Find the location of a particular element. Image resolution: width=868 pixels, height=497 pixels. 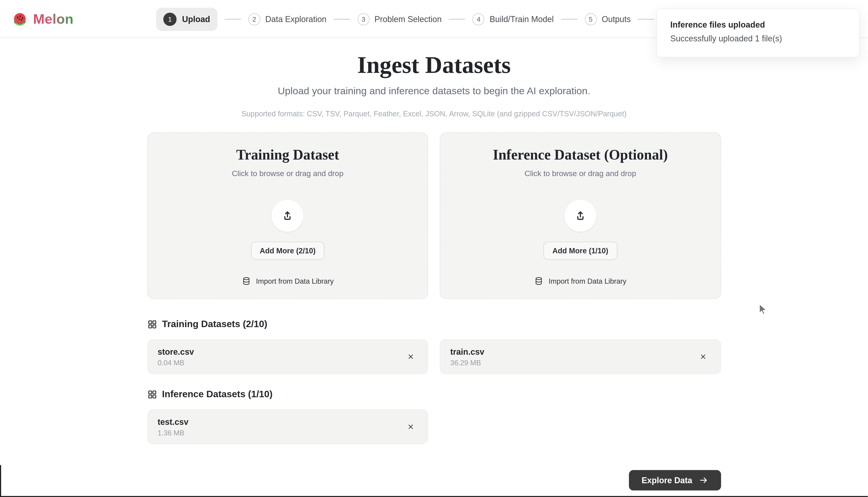

import-from-library-inference-button: Import from Data Library is located at coordinates (580, 281).